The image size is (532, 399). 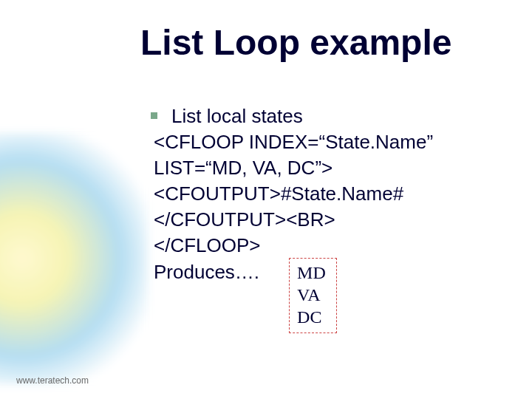 I want to click on bullet-text: List local states, so click(x=228, y=116).